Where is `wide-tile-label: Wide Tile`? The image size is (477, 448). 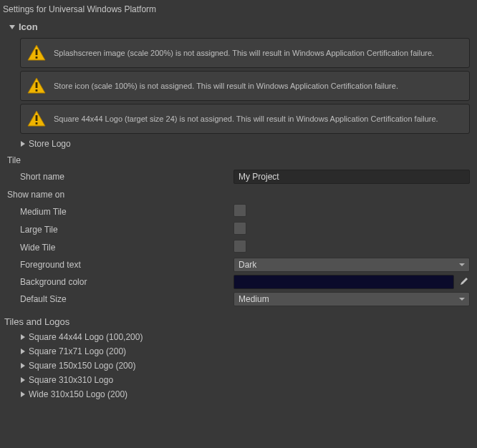 wide-tile-label: Wide Tile is located at coordinates (127, 248).